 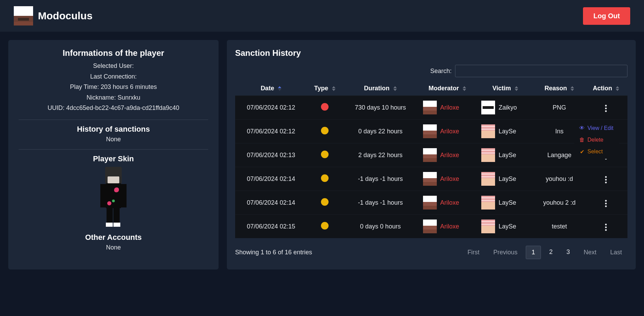 What do you see at coordinates (381, 89) in the screenshot?
I see `column-duration: Duration` at bounding box center [381, 89].